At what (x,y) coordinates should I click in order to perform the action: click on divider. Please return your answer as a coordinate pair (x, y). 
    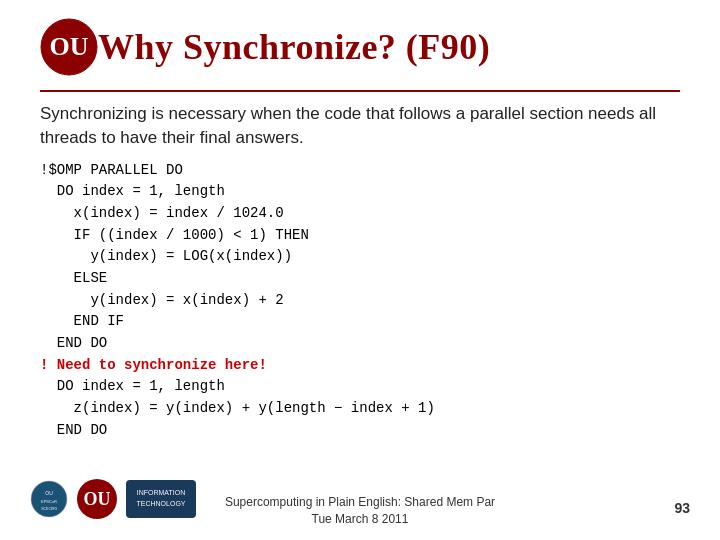
    Looking at the image, I should click on (360, 91).